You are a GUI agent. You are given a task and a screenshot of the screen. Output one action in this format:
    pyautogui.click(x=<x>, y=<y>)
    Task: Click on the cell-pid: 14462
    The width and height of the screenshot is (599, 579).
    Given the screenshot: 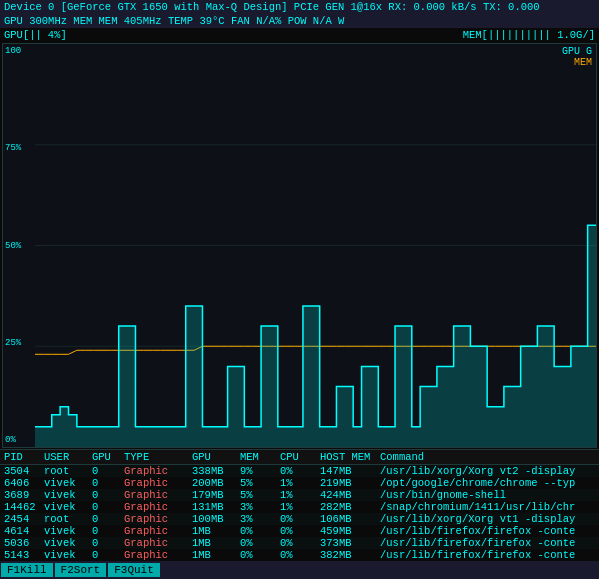 What is the action you would take?
    pyautogui.click(x=24, y=507)
    